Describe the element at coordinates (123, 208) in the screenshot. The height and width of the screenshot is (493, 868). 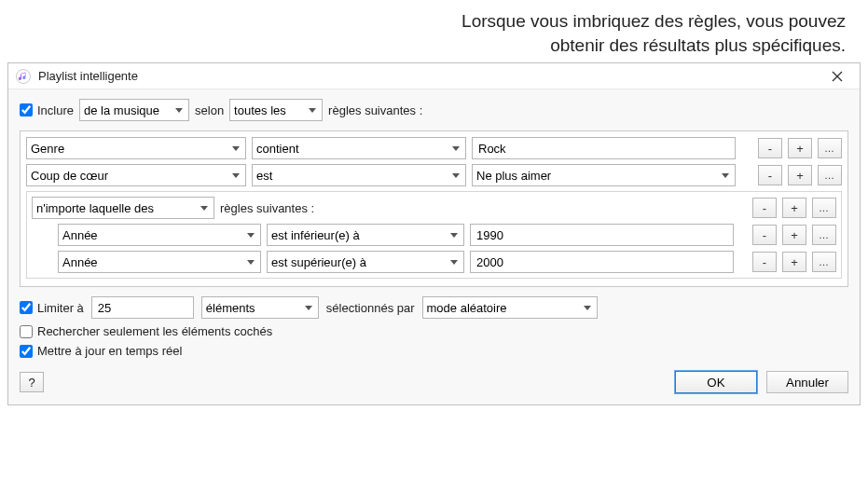
I see `nested-match-select: n'importe laquelle des` at that location.